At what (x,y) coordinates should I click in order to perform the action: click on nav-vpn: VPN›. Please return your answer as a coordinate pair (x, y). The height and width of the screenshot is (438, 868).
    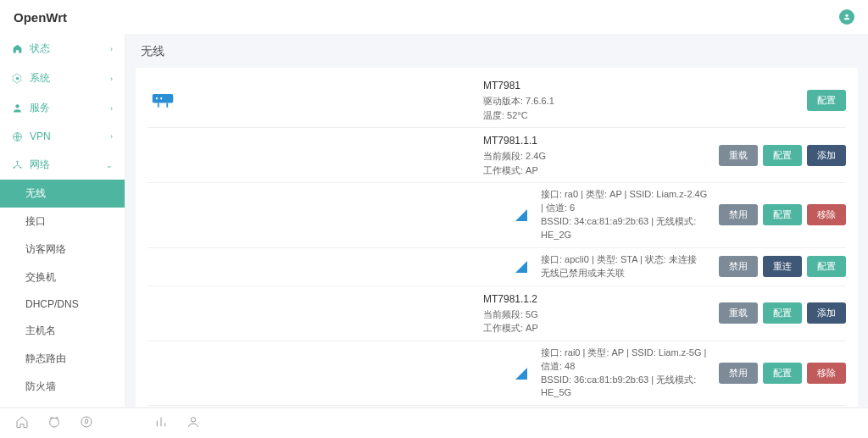
    Looking at the image, I should click on (63, 136).